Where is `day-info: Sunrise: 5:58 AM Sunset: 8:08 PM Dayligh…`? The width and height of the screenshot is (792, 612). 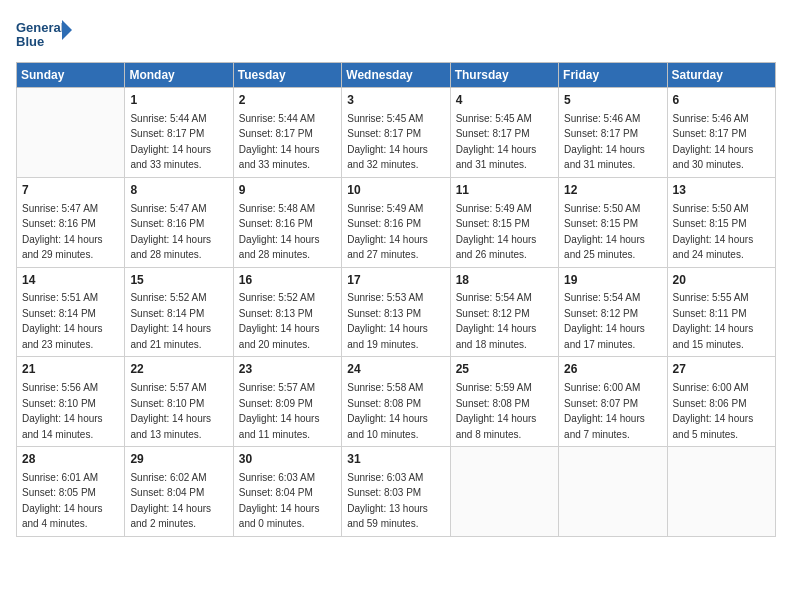 day-info: Sunrise: 5:58 AM Sunset: 8:08 PM Dayligh… is located at coordinates (388, 411).